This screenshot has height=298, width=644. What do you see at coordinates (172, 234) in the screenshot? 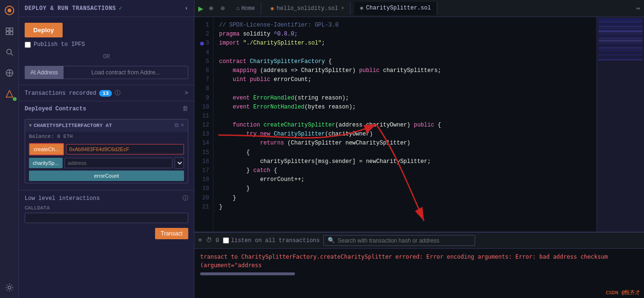
I see `transact-button: Transact` at bounding box center [172, 234].